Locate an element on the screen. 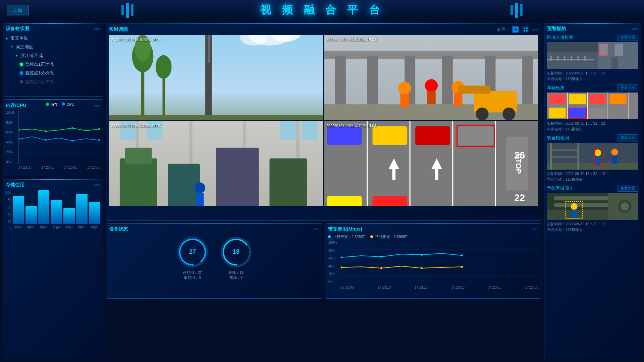 This screenshot has width=644, height=362. alert-2-img is located at coordinates (593, 156).